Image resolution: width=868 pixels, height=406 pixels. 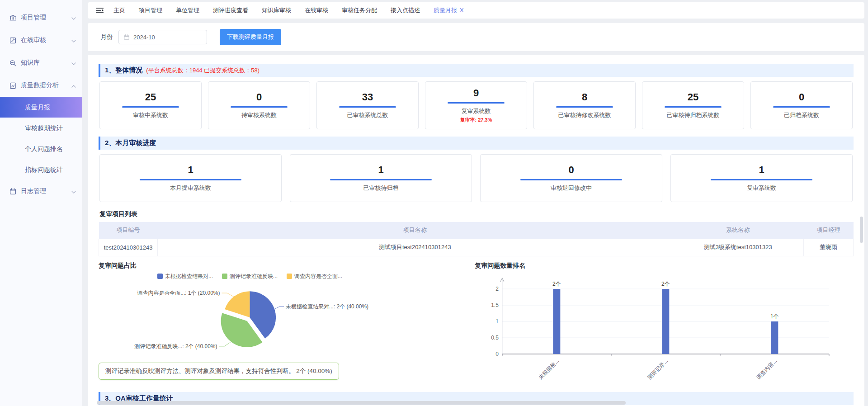 What do you see at coordinates (74, 85) in the screenshot?
I see `chevron-up-icon` at bounding box center [74, 85].